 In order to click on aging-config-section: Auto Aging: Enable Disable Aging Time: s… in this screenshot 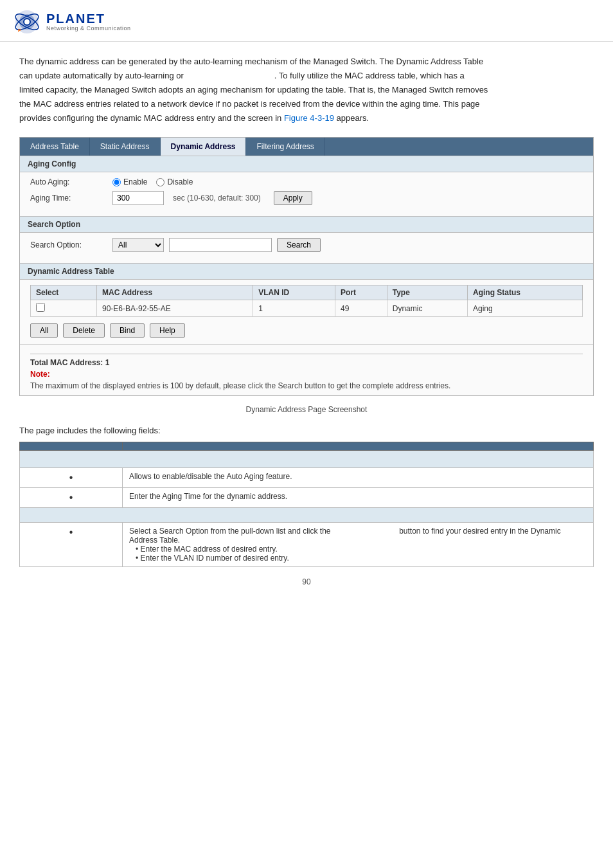, I will do `click(306, 194)`.